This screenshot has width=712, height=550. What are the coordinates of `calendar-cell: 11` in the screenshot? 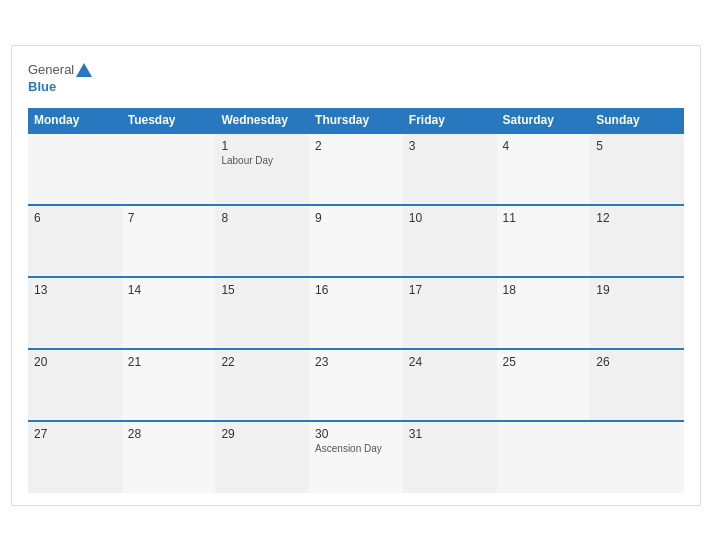 It's located at (544, 241).